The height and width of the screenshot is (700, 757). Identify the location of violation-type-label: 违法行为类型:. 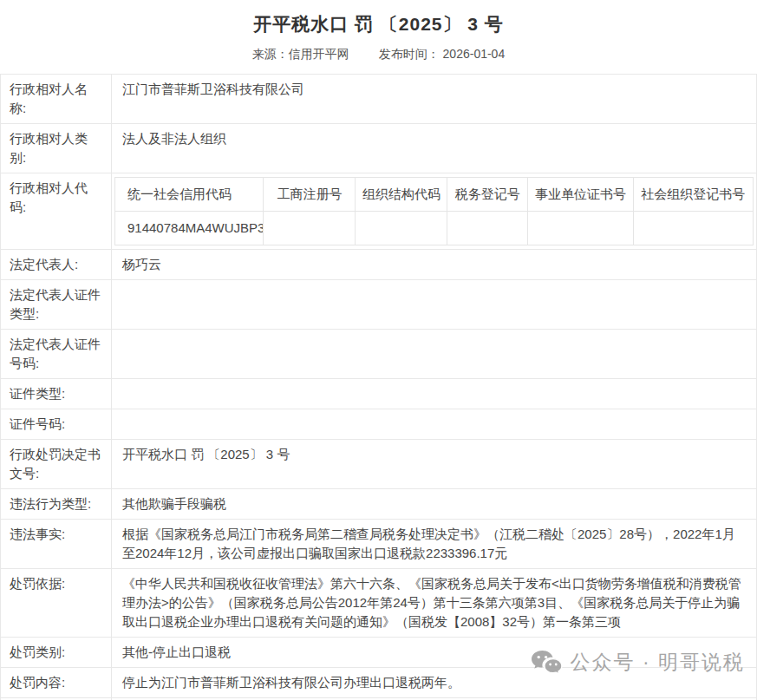
(56, 505).